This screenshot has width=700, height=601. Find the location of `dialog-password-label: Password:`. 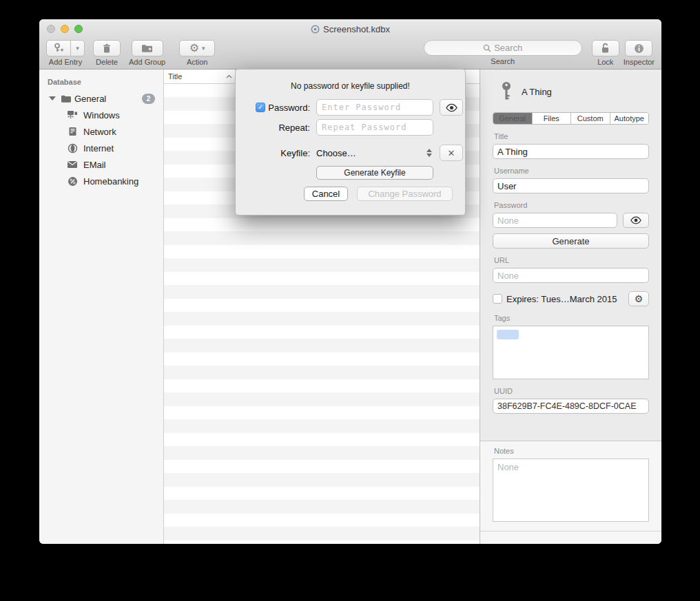

dialog-password-label: Password: is located at coordinates (289, 107).